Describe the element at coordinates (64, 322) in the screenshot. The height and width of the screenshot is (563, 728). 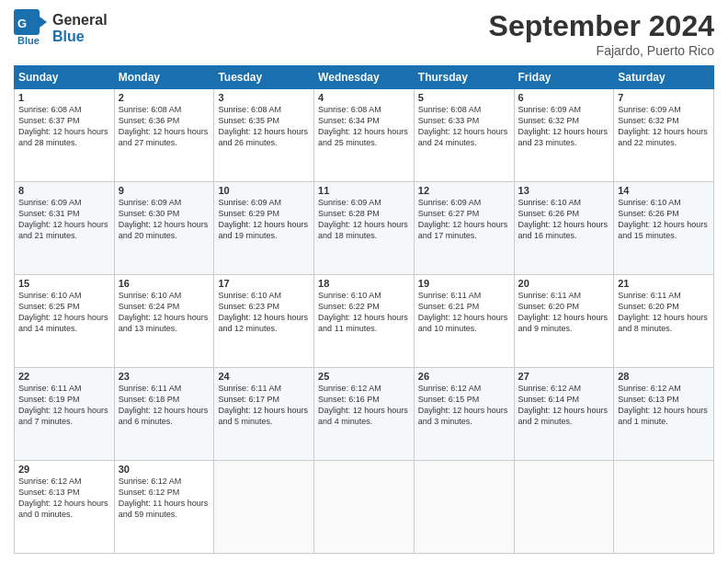
I see `calendar-cell: 15Sunrise: 6:10 AMSunset: 6:25 PMDayligh…` at that location.